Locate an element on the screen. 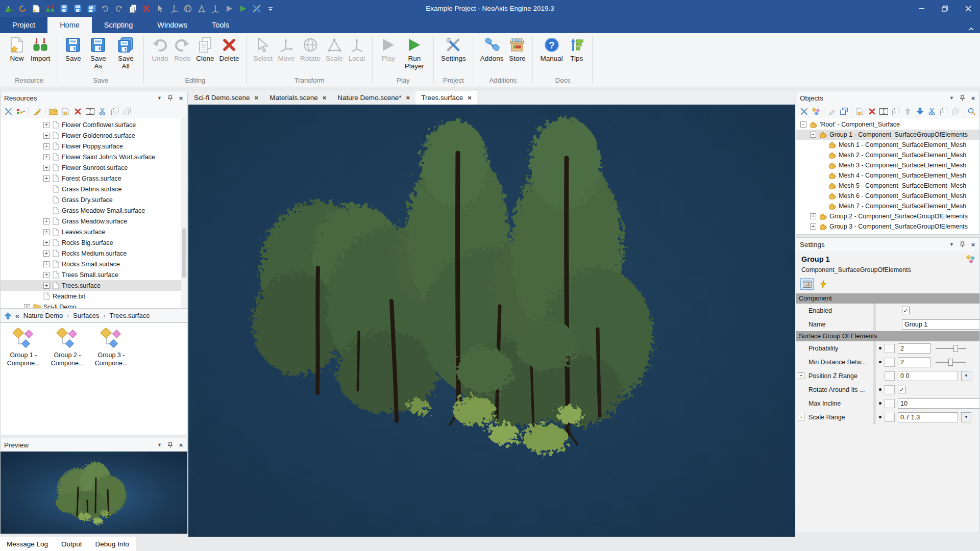 Image resolution: width=980 pixels, height=551 pixels. save-as-button: Save As is located at coordinates (98, 53).